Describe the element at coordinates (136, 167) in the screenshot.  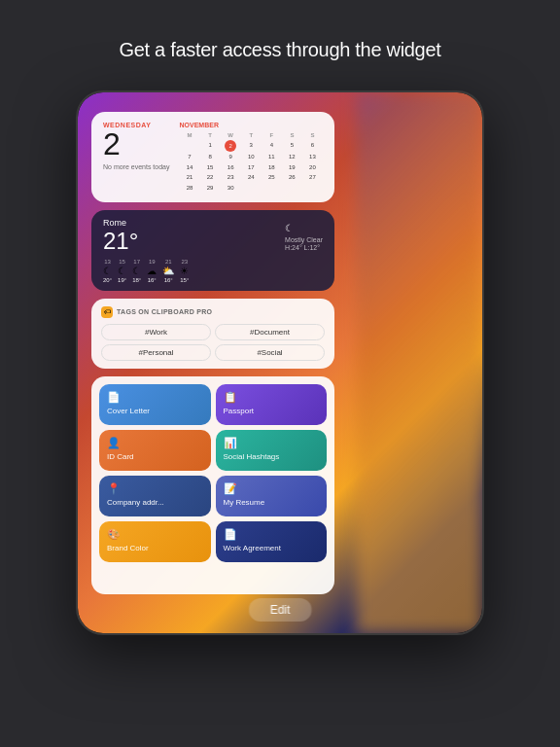
I see `cal-no-events: No more events today` at that location.